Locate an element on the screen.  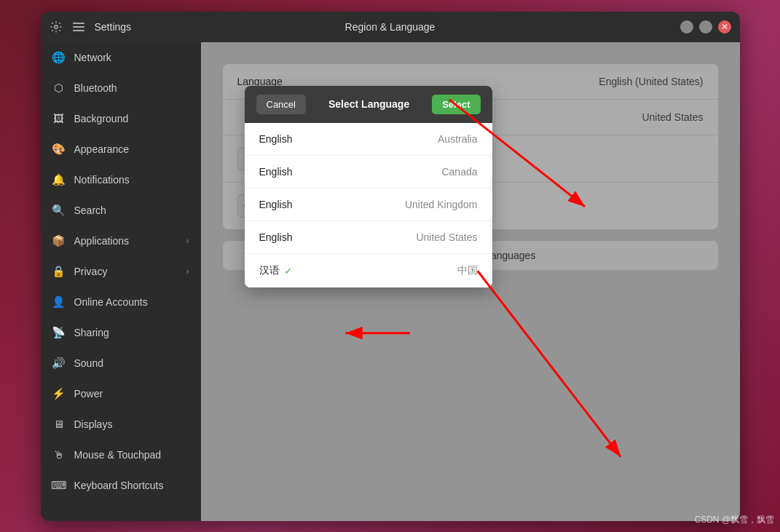
region-name: United Kingdom is located at coordinates (441, 205).